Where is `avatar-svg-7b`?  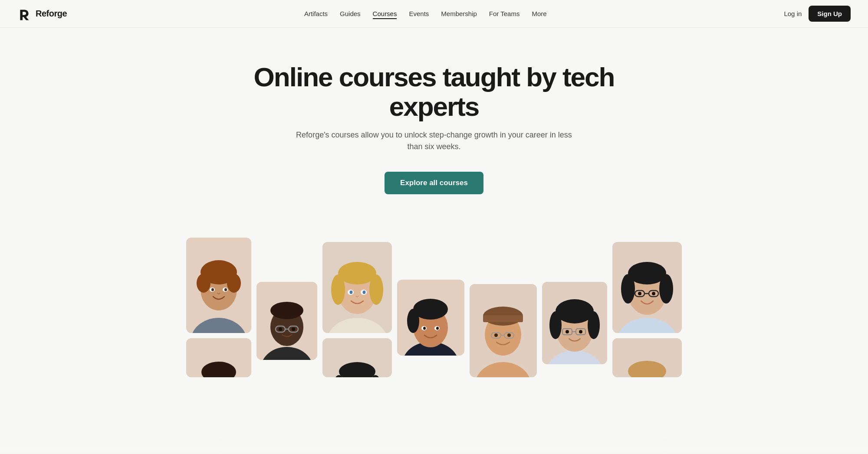
avatar-svg-7b is located at coordinates (647, 358).